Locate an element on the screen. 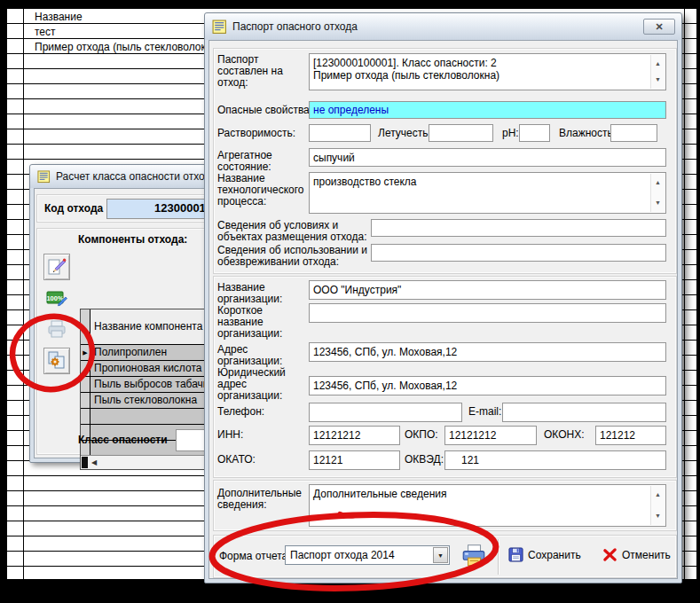  passport-dialog-title: Паспорт опасного отхода is located at coordinates (295, 27).